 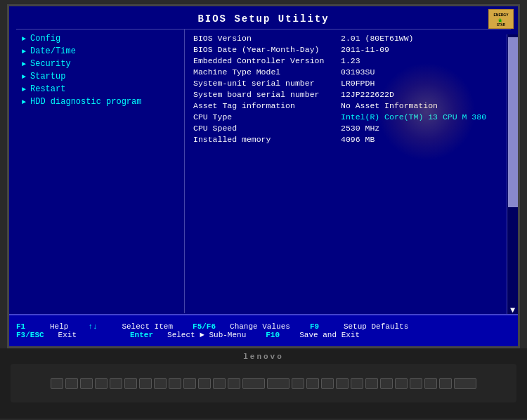 I want to click on info-value-ec-version: 1.23, so click(x=351, y=60).